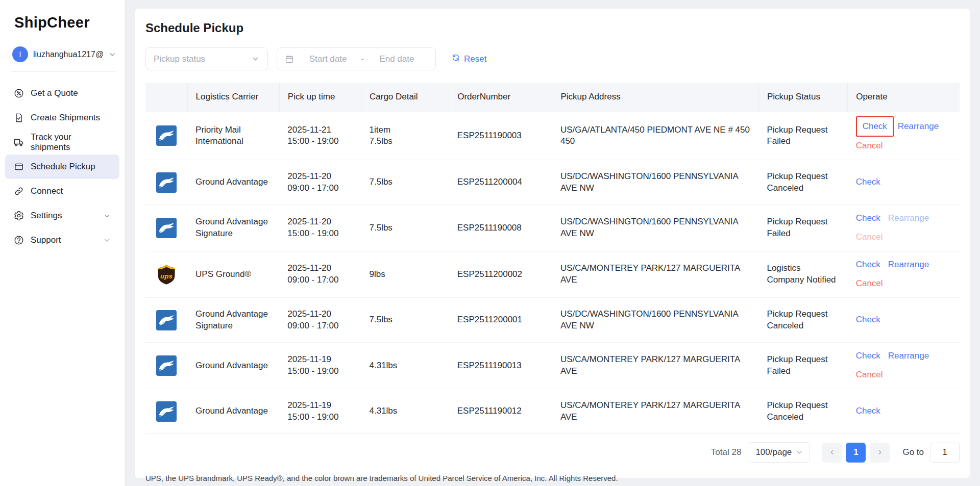 This screenshot has width=980, height=486. What do you see at coordinates (552, 59) in the screenshot?
I see `filter-bar: Pickup status Start date - End date Rese…` at bounding box center [552, 59].